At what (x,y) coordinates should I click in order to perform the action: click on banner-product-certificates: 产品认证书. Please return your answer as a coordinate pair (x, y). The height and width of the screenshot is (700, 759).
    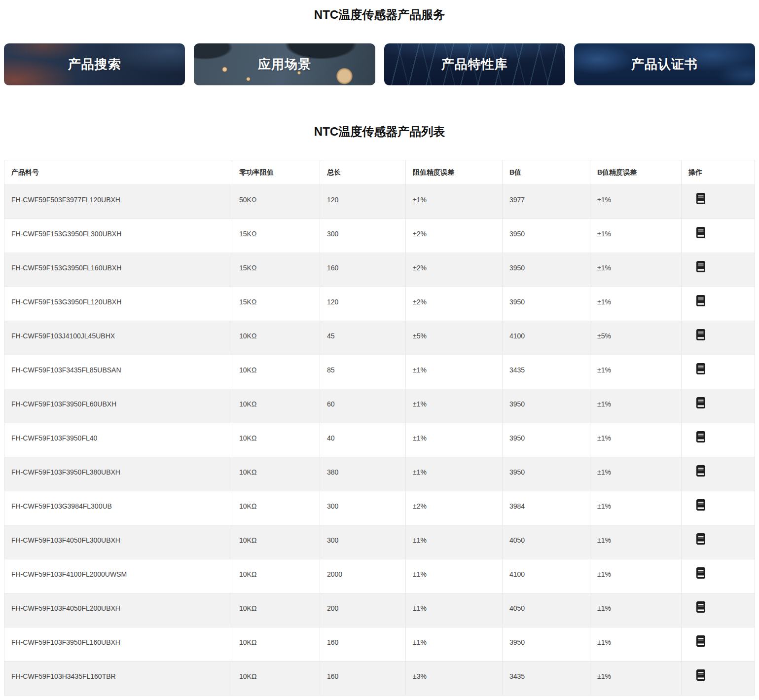
    Looking at the image, I should click on (665, 64).